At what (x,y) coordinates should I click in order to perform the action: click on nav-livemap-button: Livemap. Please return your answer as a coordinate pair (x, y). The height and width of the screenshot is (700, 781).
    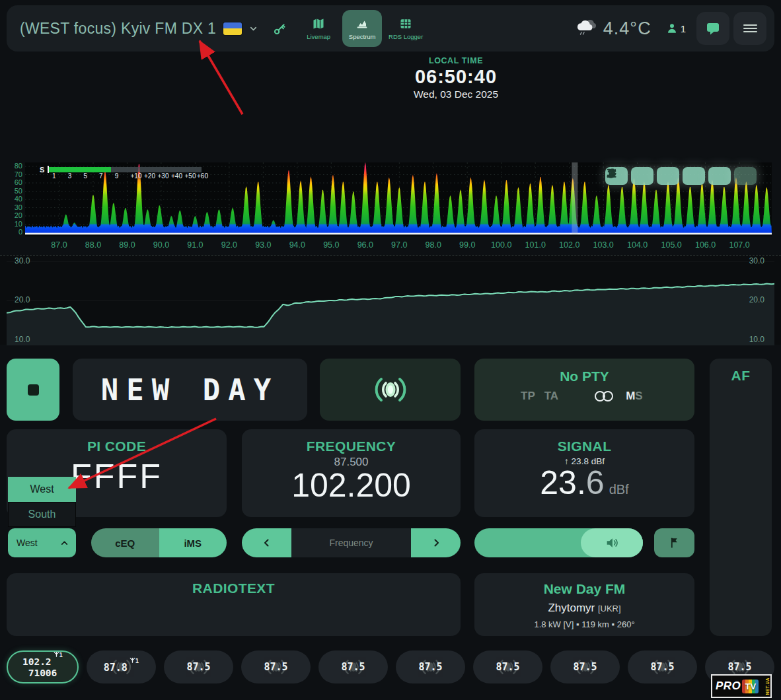
    Looking at the image, I should click on (318, 28).